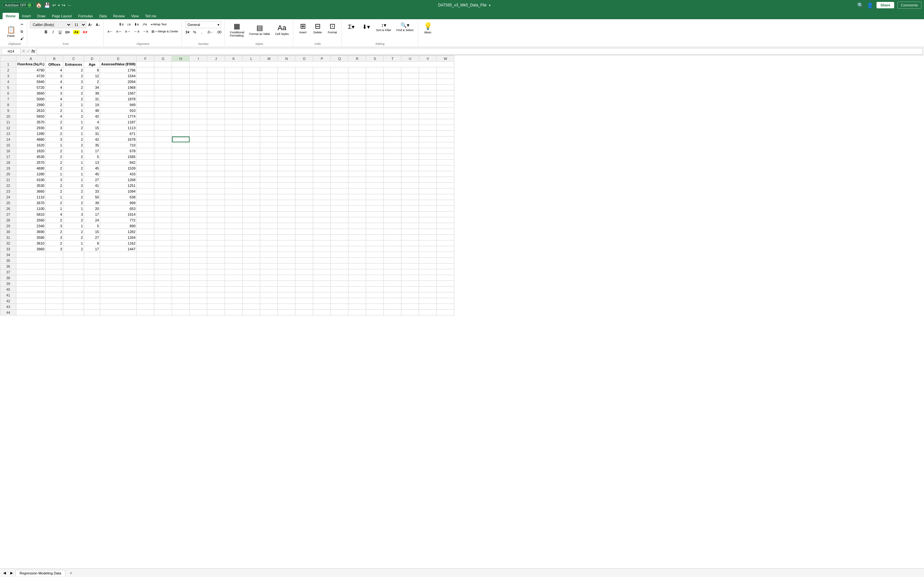 The image size is (924, 577). What do you see at coordinates (118, 151) in the screenshot?
I see `data-cell: 678` at bounding box center [118, 151].